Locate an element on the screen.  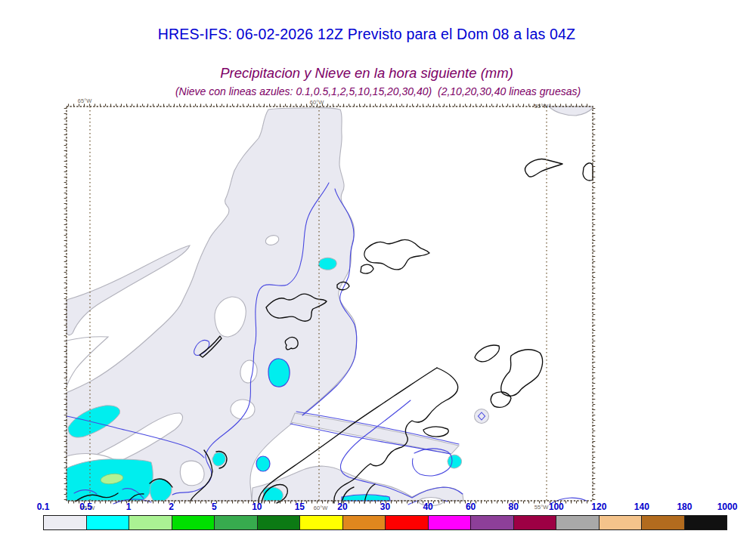
colorbar-tick-label: 60 is located at coordinates (470, 507).